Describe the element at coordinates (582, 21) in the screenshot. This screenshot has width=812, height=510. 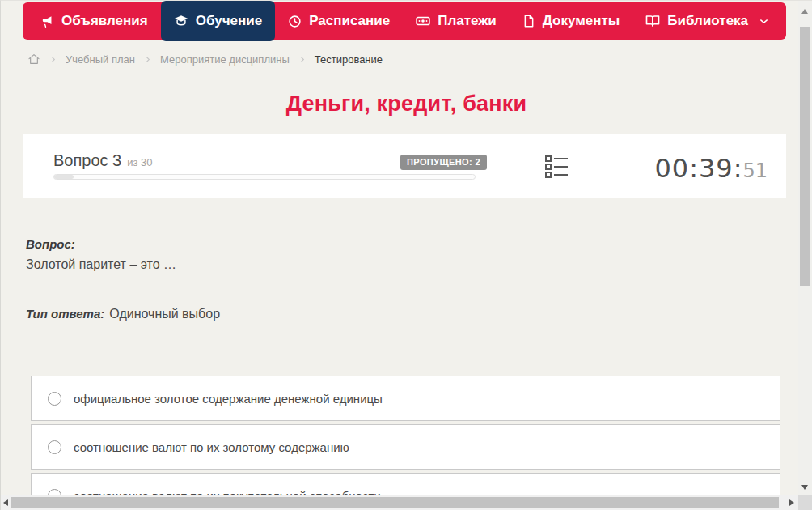
I see `nav-item-label: Документы` at that location.